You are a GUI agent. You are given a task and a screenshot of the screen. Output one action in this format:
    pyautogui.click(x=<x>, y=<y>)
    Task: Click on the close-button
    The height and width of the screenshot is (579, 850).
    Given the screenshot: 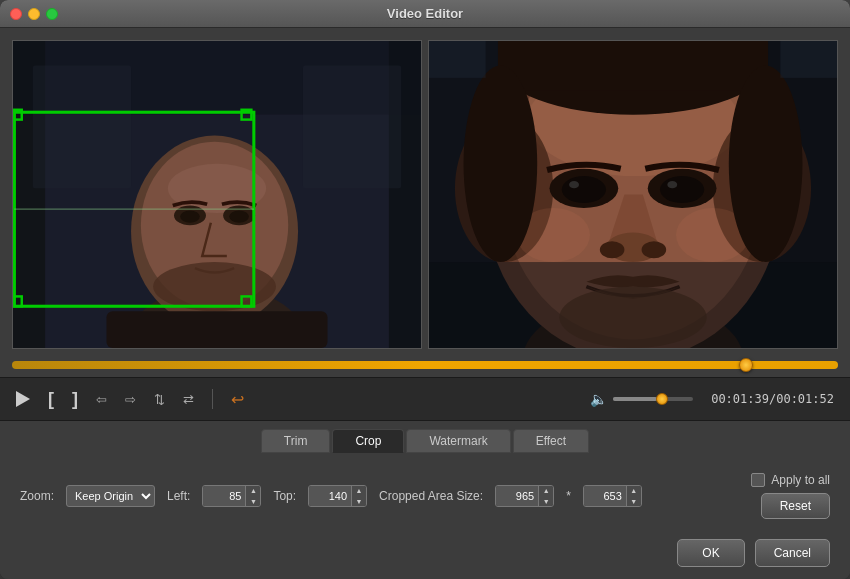 What is the action you would take?
    pyautogui.click(x=16, y=14)
    